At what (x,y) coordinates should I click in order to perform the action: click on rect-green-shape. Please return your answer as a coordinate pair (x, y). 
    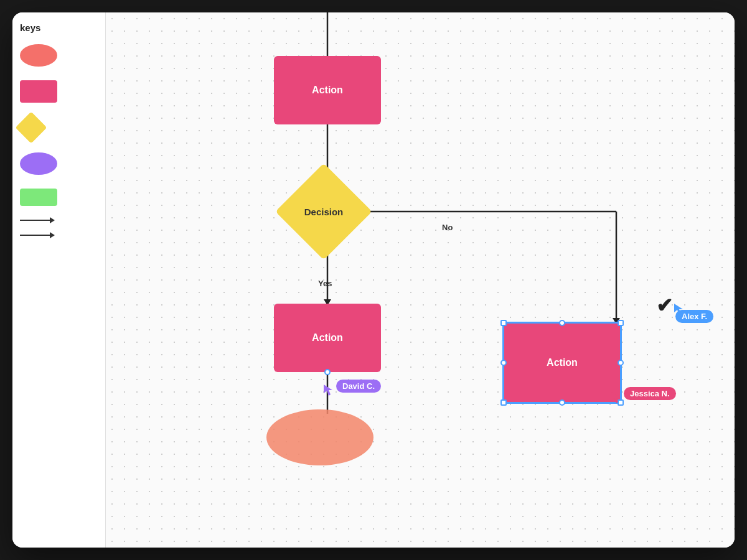
    Looking at the image, I should click on (39, 197).